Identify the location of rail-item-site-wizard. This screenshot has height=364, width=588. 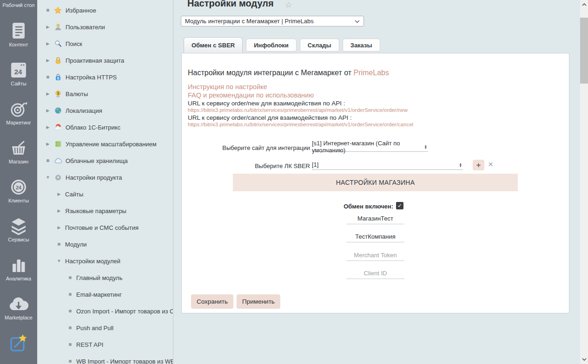
(19, 343).